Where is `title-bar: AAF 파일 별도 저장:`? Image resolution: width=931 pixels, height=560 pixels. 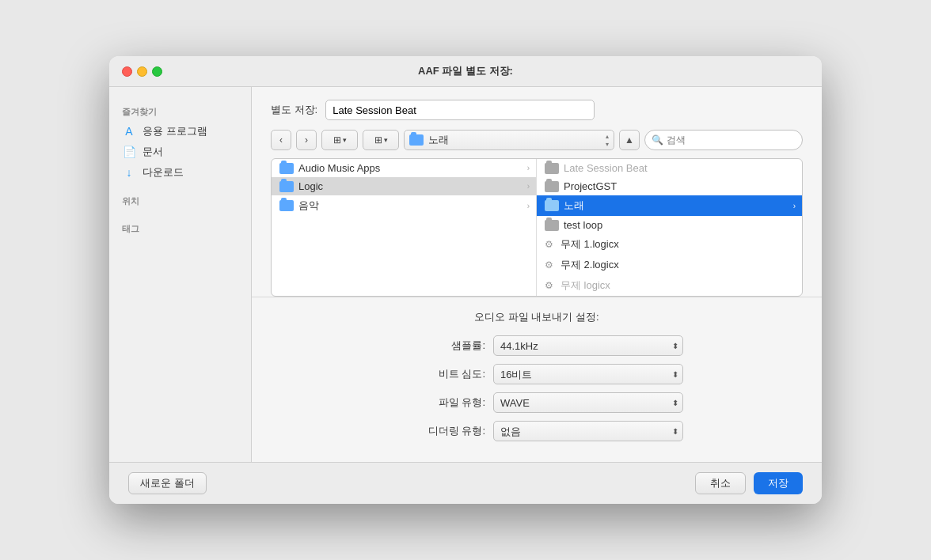
title-bar: AAF 파일 별도 저장: is located at coordinates (466, 71).